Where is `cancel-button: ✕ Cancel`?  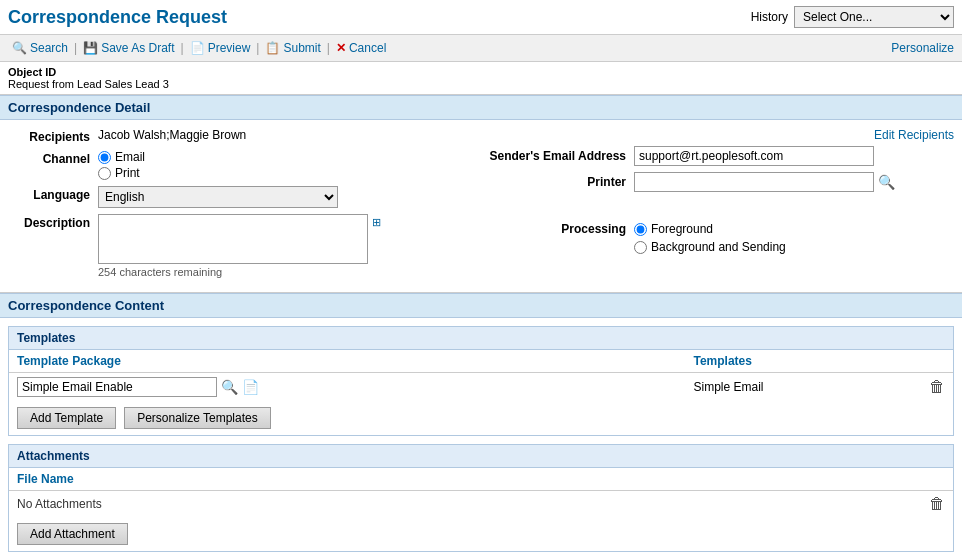
cancel-button: ✕ Cancel is located at coordinates (361, 48).